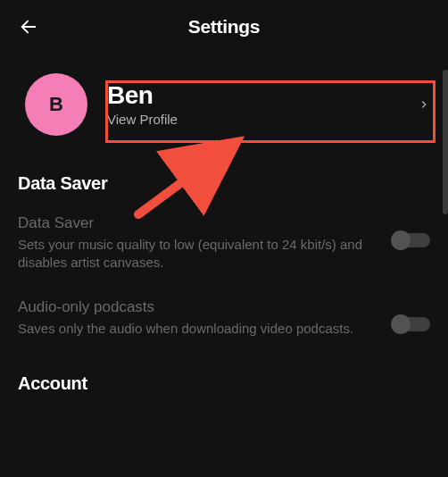 The image size is (448, 477). I want to click on setting-label: Audio-only podcasts, so click(198, 307).